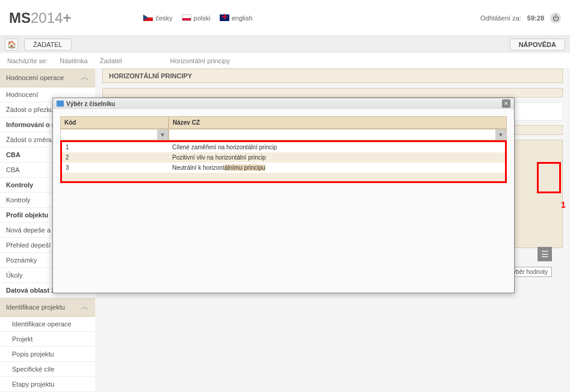 This screenshot has height=392, width=570. What do you see at coordinates (47, 18) in the screenshot?
I see `logo-year: 2014` at bounding box center [47, 18].